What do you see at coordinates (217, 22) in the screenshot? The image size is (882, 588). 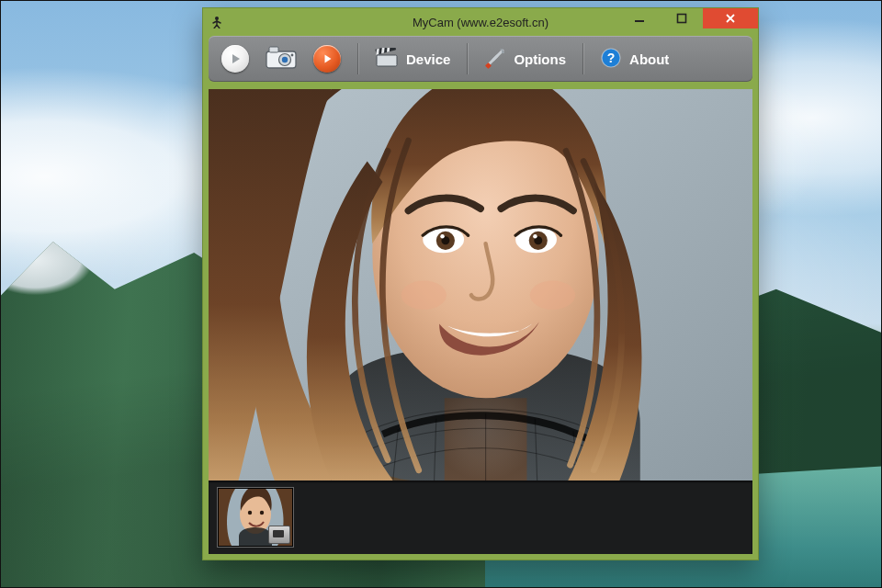 I see `figure-icon` at bounding box center [217, 22].